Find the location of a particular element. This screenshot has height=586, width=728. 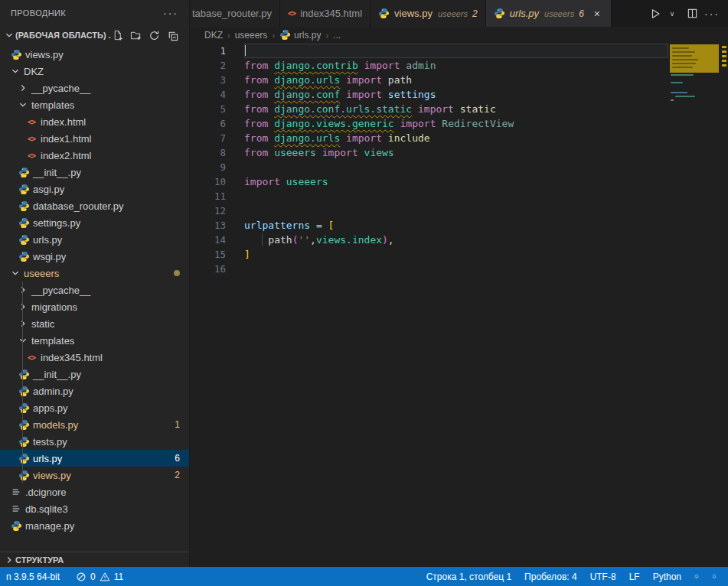

code-line-content is located at coordinates (456, 269).